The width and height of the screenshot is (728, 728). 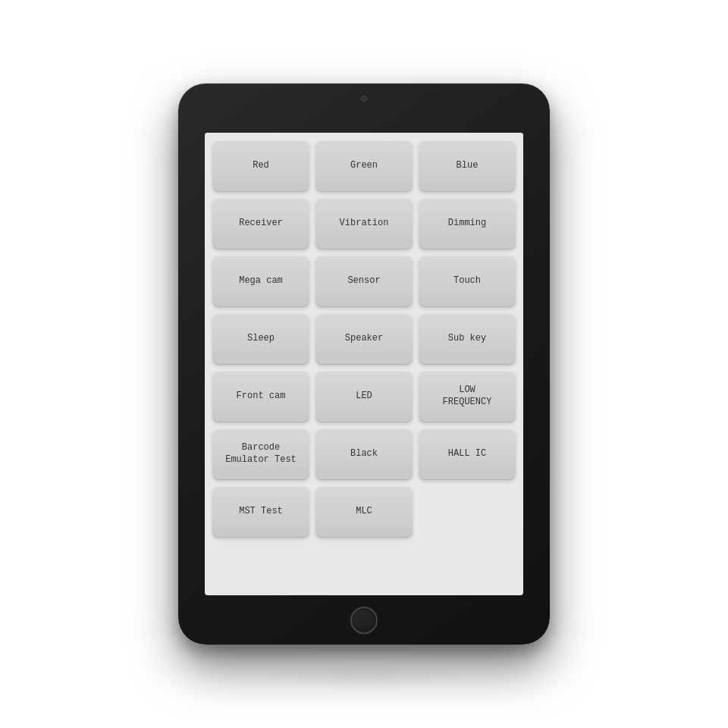 I want to click on btn-speaker: Speaker, so click(x=364, y=339).